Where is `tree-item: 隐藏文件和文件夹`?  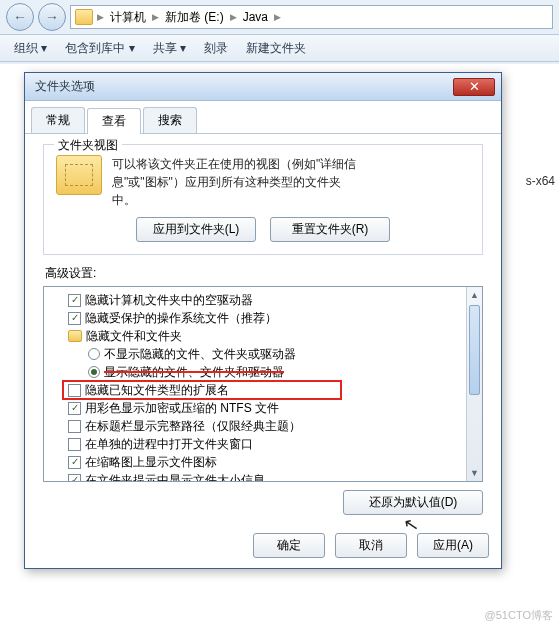 tree-item: 隐藏文件和文件夹 is located at coordinates (263, 336).